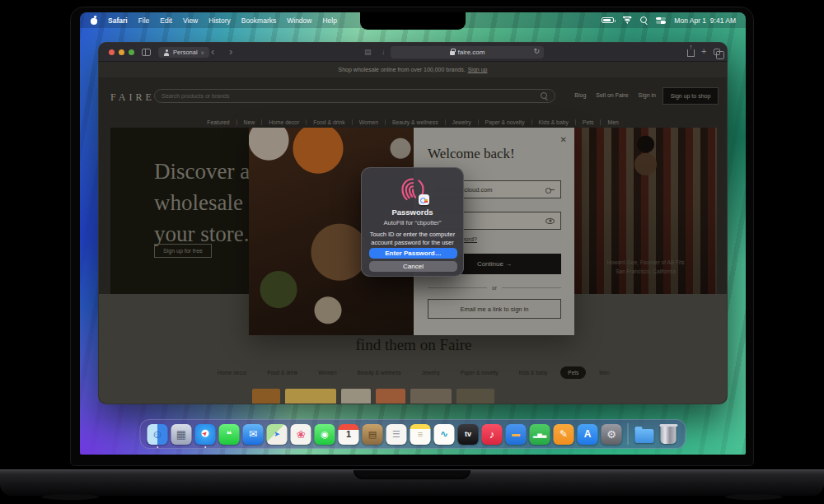 This screenshot has height=504, width=824. What do you see at coordinates (467, 53) in the screenshot?
I see `address-bar: faire.com ↻` at bounding box center [467, 53].